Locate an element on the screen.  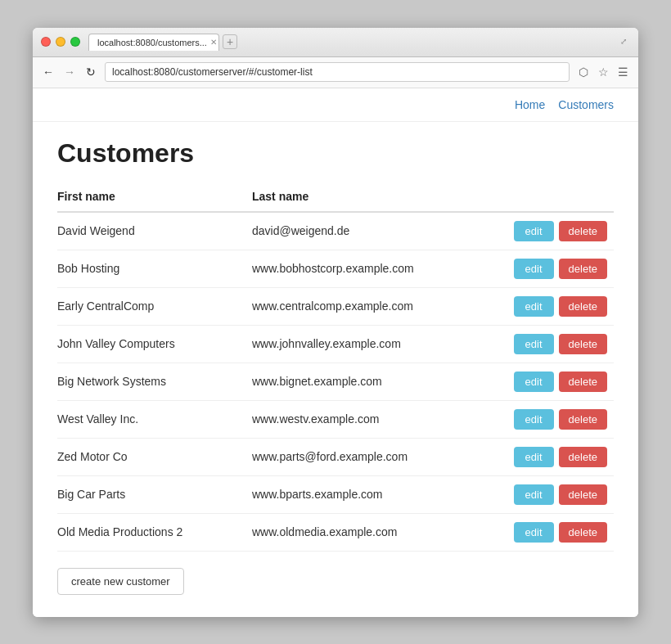
back-button: ← is located at coordinates (48, 72).